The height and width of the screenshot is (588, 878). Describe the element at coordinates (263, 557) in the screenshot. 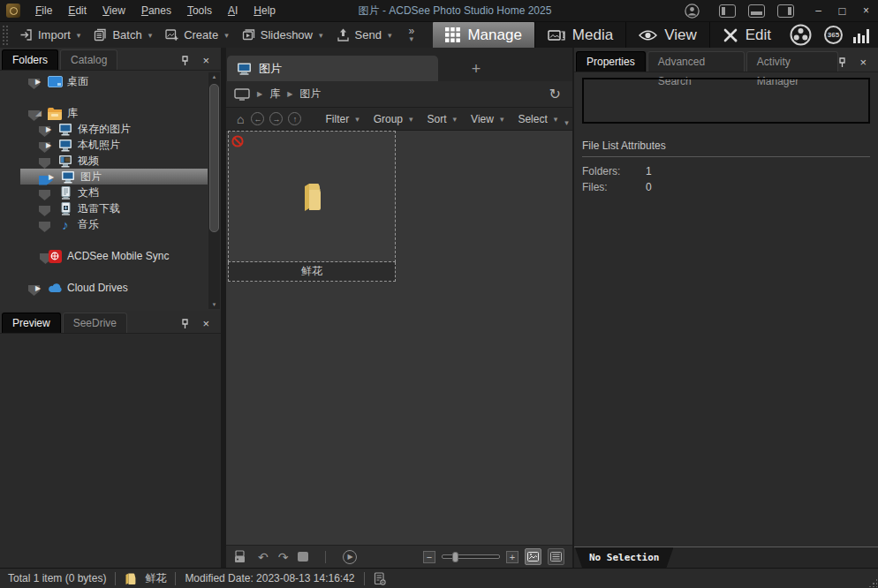

I see `undo-button: ↶` at that location.